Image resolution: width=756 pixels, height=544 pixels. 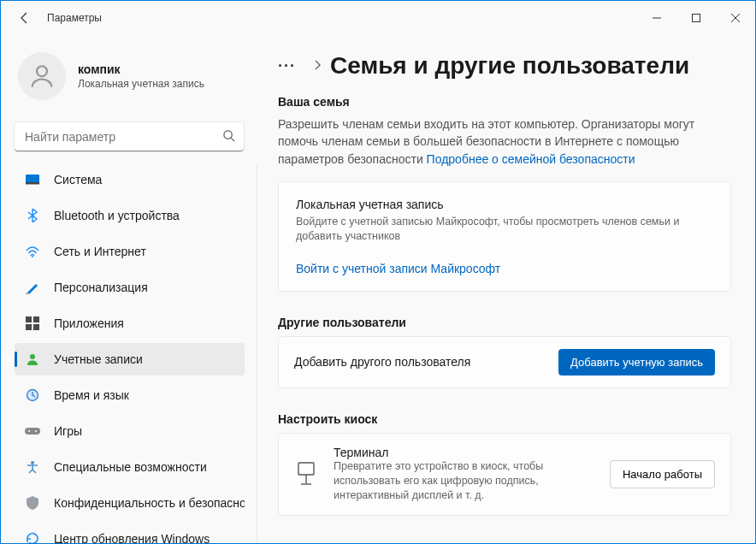 I want to click on gaming-icon, so click(x=32, y=431).